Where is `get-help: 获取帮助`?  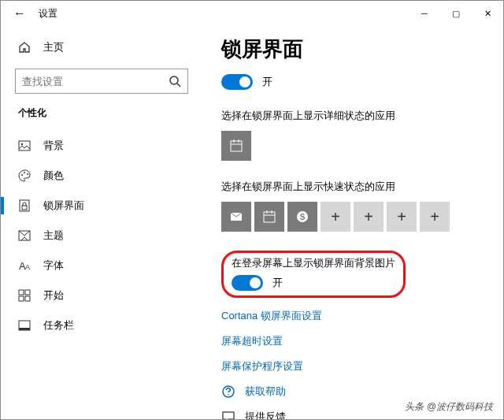 get-help: 获取帮助 is located at coordinates (353, 392).